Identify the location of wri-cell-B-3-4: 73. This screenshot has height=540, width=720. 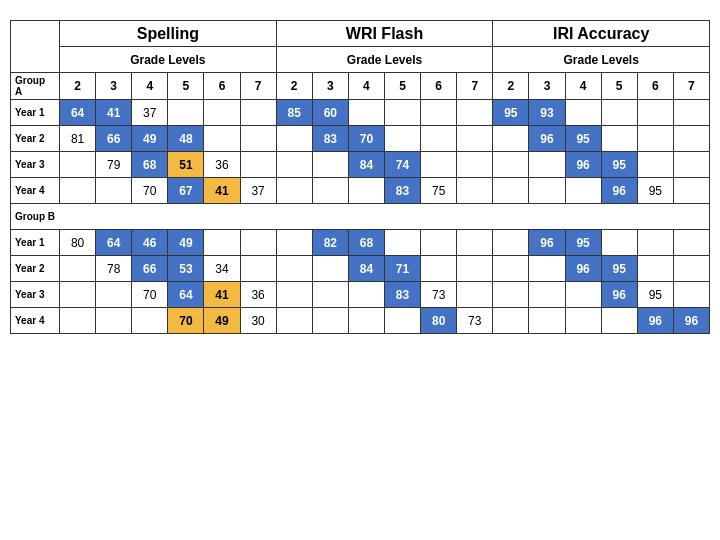
(439, 295).